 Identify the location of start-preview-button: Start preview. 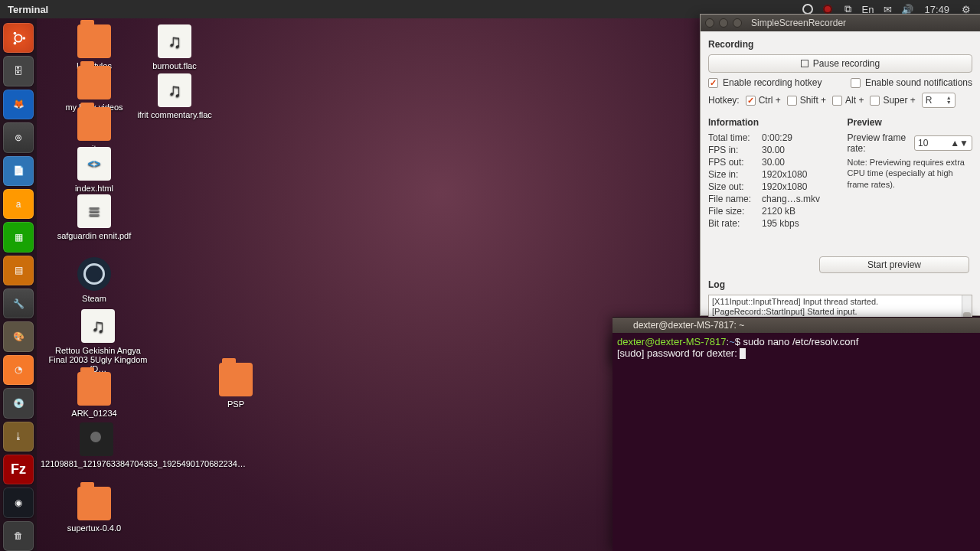
(894, 265).